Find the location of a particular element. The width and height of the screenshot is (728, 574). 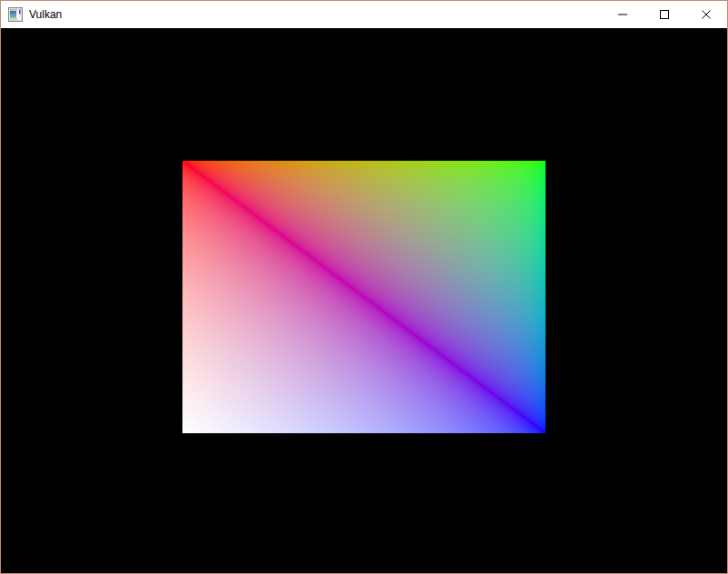

close-button is located at coordinates (706, 15).